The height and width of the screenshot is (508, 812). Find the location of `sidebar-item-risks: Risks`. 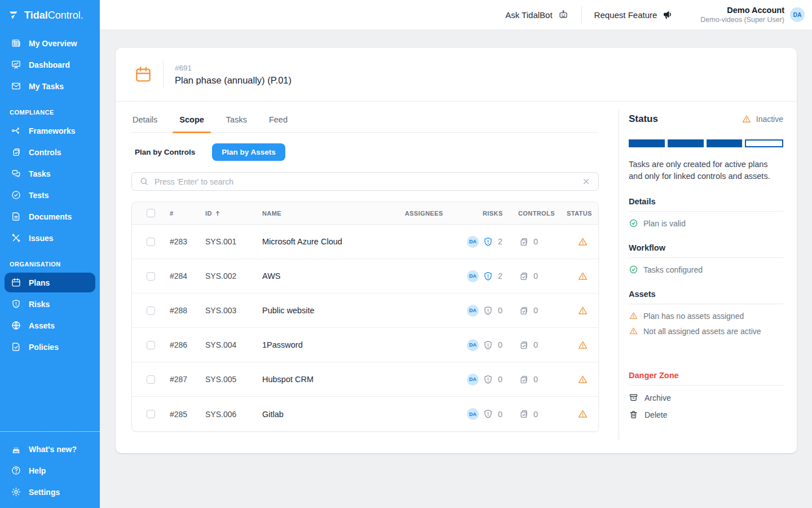

sidebar-item-risks: Risks is located at coordinates (50, 304).